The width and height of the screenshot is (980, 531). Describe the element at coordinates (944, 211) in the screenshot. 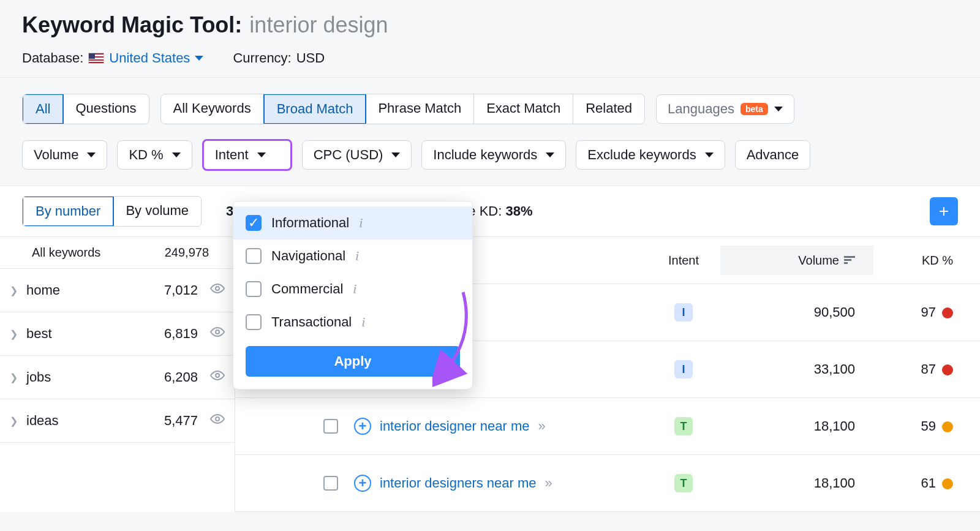

I see `add-button: +` at that location.